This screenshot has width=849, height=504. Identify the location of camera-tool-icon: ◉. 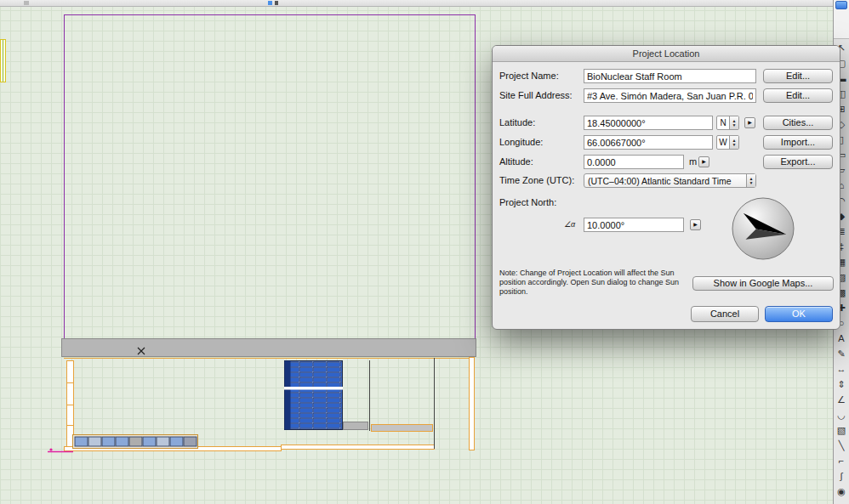
(841, 491).